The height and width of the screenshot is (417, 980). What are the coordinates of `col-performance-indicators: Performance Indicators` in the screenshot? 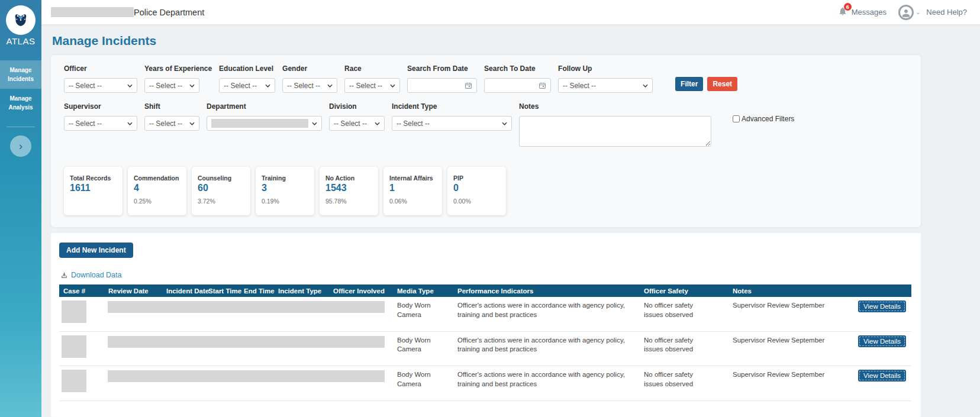 It's located at (549, 291).